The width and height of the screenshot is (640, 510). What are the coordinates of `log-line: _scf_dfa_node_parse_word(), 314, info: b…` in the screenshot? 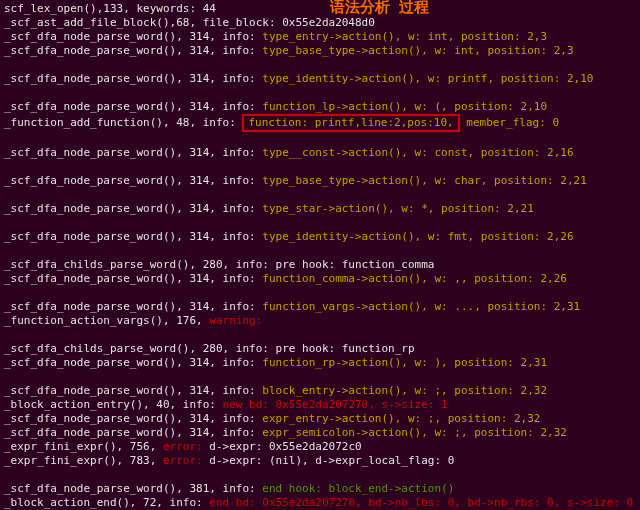 It's located at (320, 391).